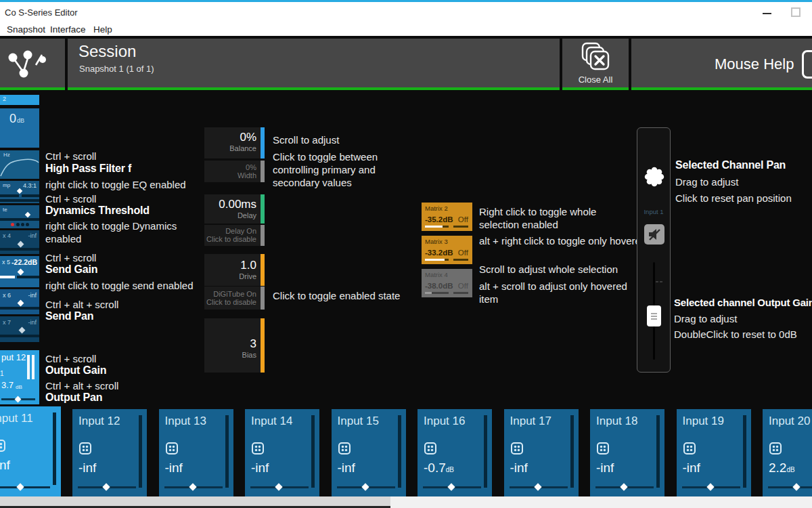 The image size is (812, 508). Describe the element at coordinates (107, 51) in the screenshot. I see `session-title: Session` at that location.